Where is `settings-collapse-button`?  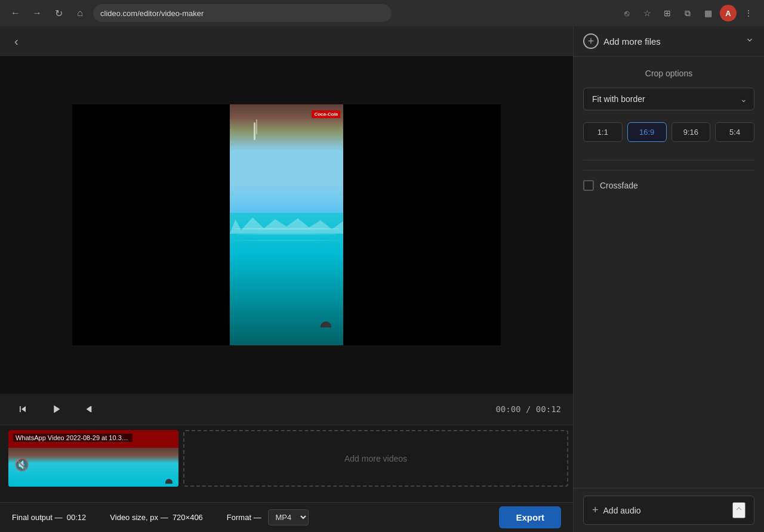 settings-collapse-button is located at coordinates (750, 41).